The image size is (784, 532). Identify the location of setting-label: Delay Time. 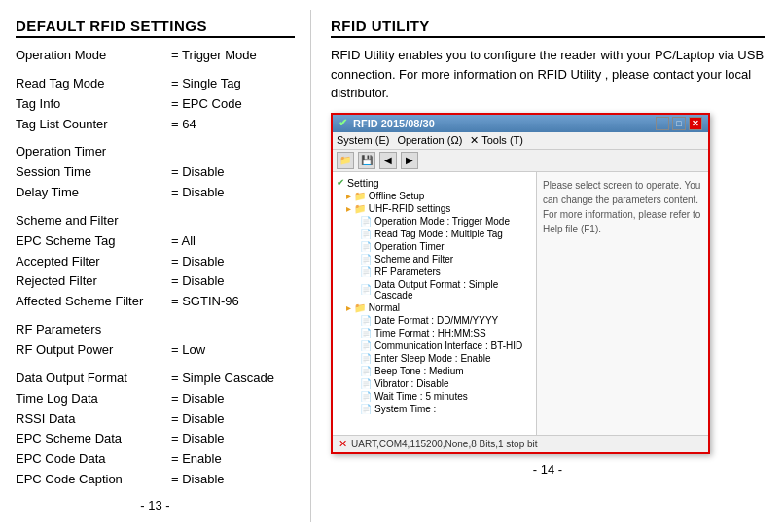
(93, 193).